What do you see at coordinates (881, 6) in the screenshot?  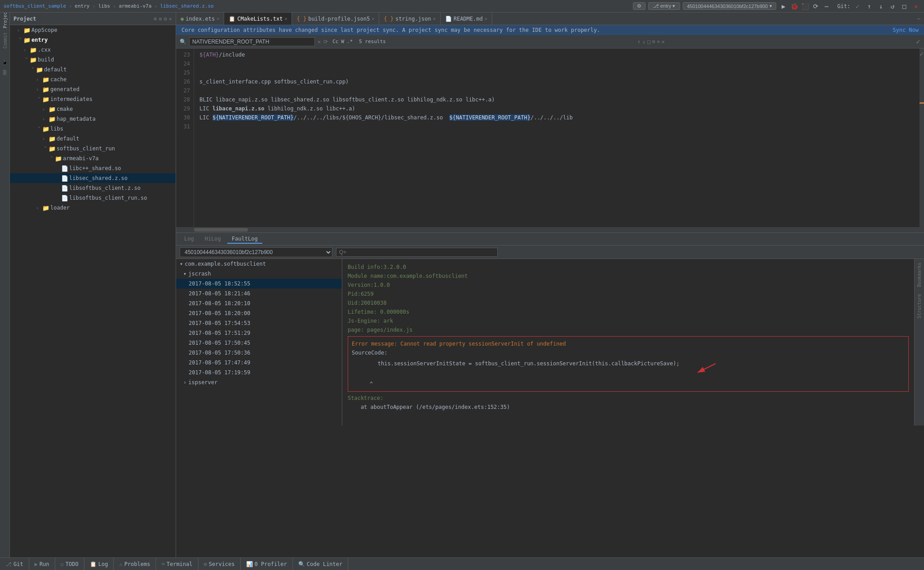 I see `git-arrow-down-icon: ↓` at bounding box center [881, 6].